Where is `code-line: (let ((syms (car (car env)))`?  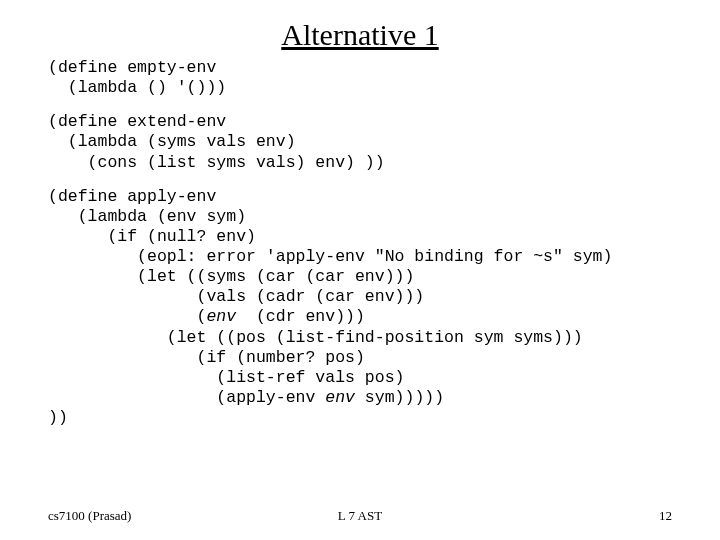 code-line: (let ((syms (car (car env))) is located at coordinates (231, 276).